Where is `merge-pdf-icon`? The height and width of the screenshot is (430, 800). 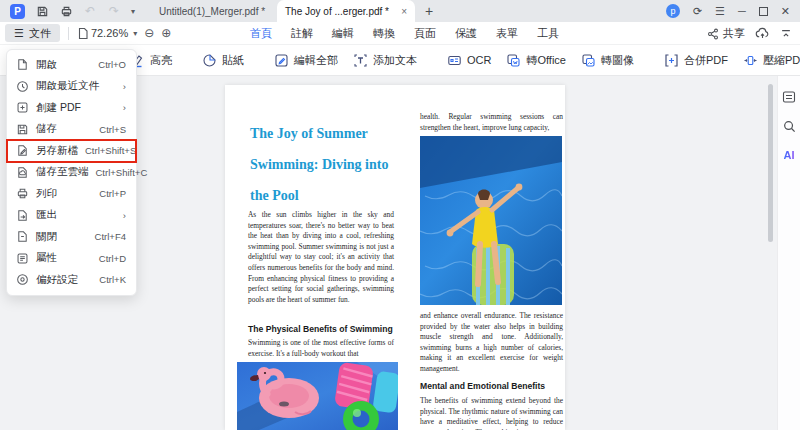 merge-pdf-icon is located at coordinates (672, 60).